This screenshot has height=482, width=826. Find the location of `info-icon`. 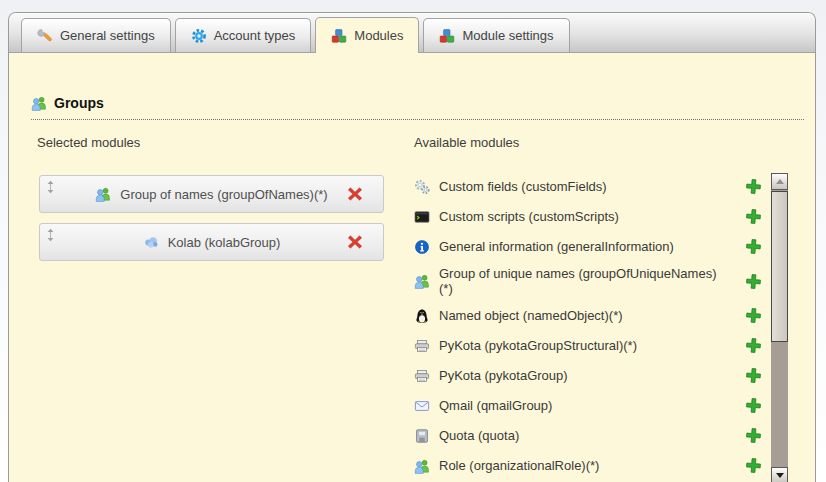

info-icon is located at coordinates (422, 247).